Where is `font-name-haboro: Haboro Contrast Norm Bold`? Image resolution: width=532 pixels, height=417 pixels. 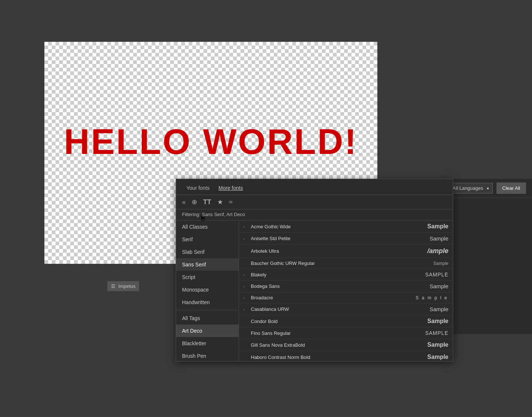
font-name-haboro: Haboro Contrast Norm Bold is located at coordinates (334, 357).